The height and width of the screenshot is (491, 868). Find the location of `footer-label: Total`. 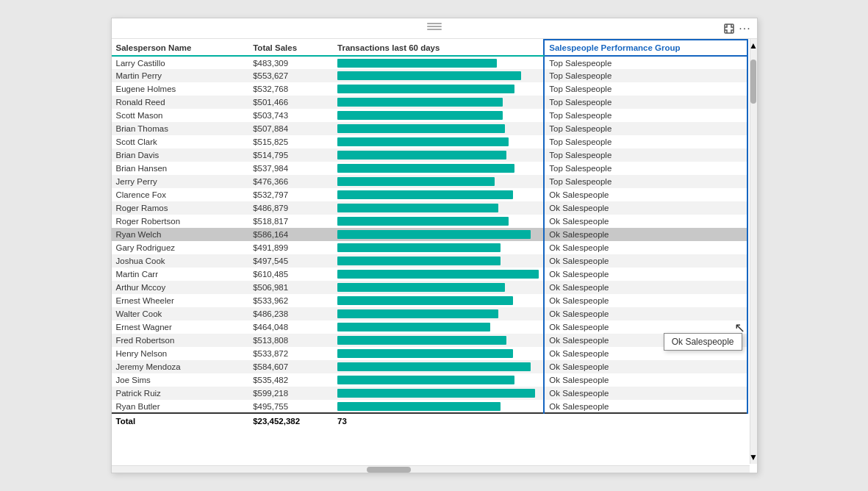

footer-label: Total is located at coordinates (181, 420).